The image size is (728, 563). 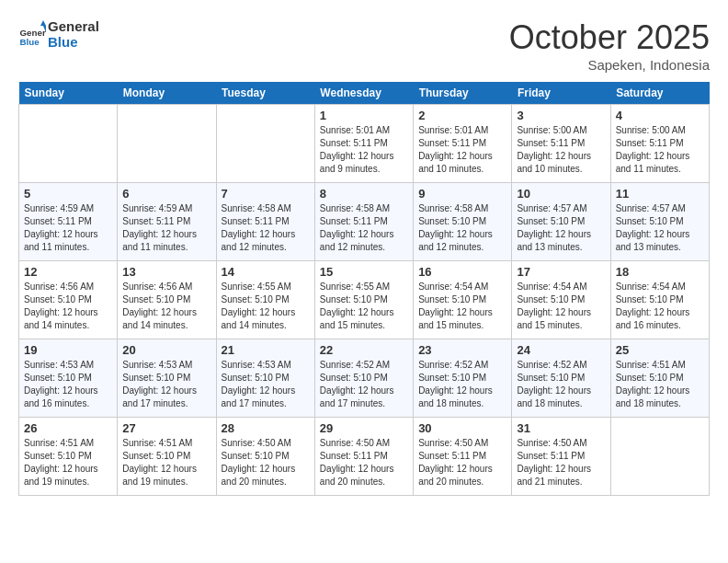 What do you see at coordinates (660, 94) in the screenshot?
I see `col-header-saturday: Saturday` at bounding box center [660, 94].